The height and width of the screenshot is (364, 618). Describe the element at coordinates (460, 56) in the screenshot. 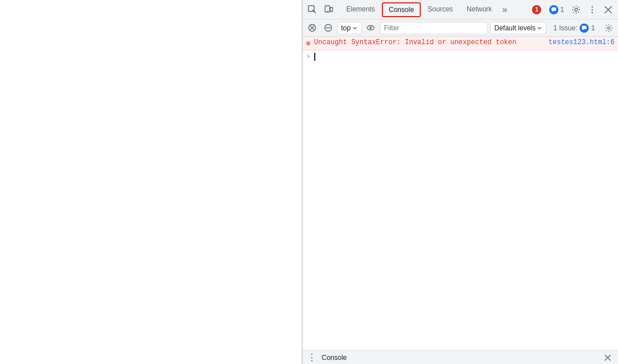

I see `console-prompt-row: ›` at that location.